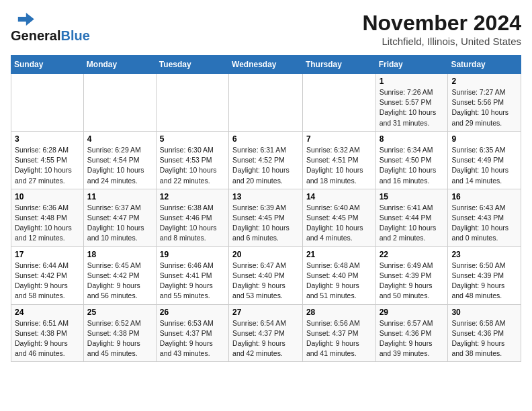 This screenshot has width=532, height=411. Describe the element at coordinates (339, 139) in the screenshot. I see `day-number: 7` at that location.